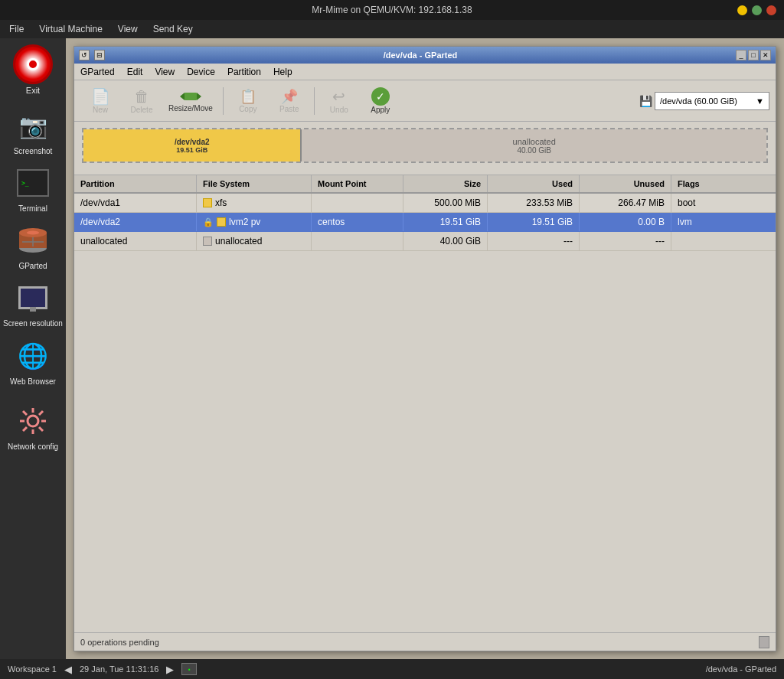 This screenshot has width=784, height=679. Describe the element at coordinates (626, 184) in the screenshot. I see `col-unused: Unused` at that location.